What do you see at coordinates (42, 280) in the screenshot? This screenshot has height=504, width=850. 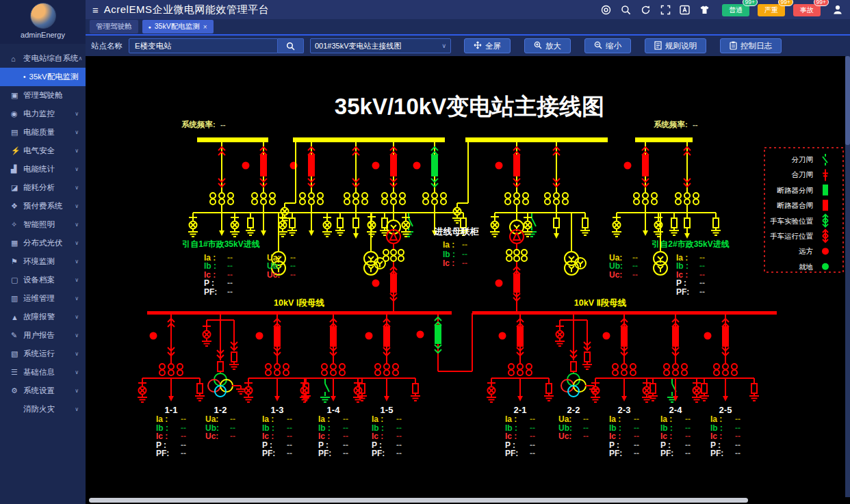 I see `sidebar-item-device-archive: ▢设备档案∨` at bounding box center [42, 280].